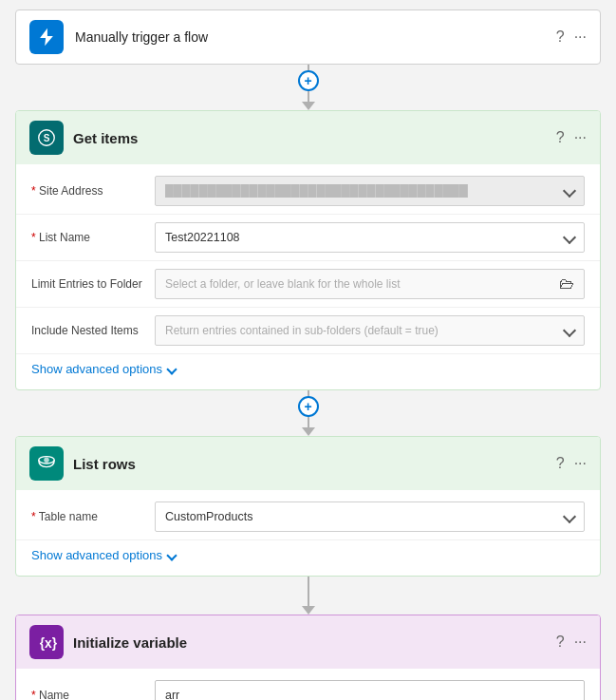  I want to click on get-items-more-icon: ···, so click(581, 138).